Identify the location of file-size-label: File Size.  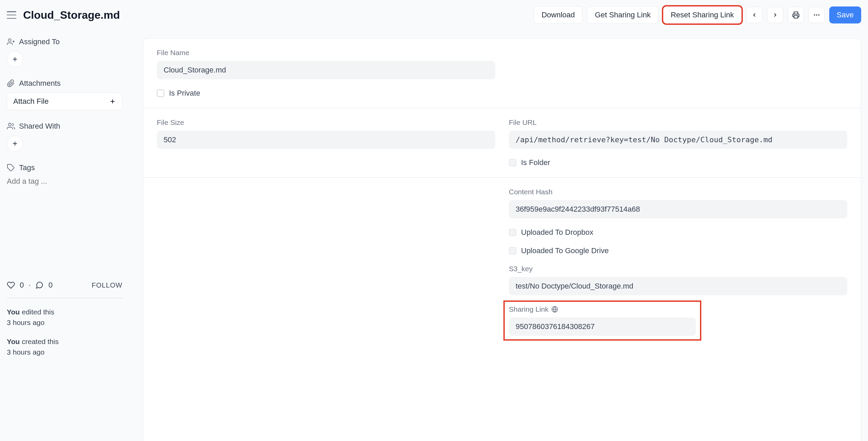
(326, 122).